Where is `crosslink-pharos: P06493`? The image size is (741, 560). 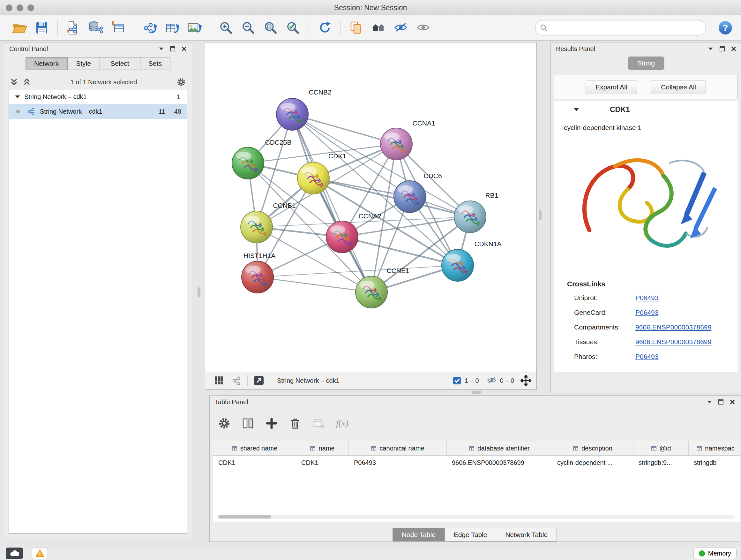
crosslink-pharos: P06493 is located at coordinates (647, 357).